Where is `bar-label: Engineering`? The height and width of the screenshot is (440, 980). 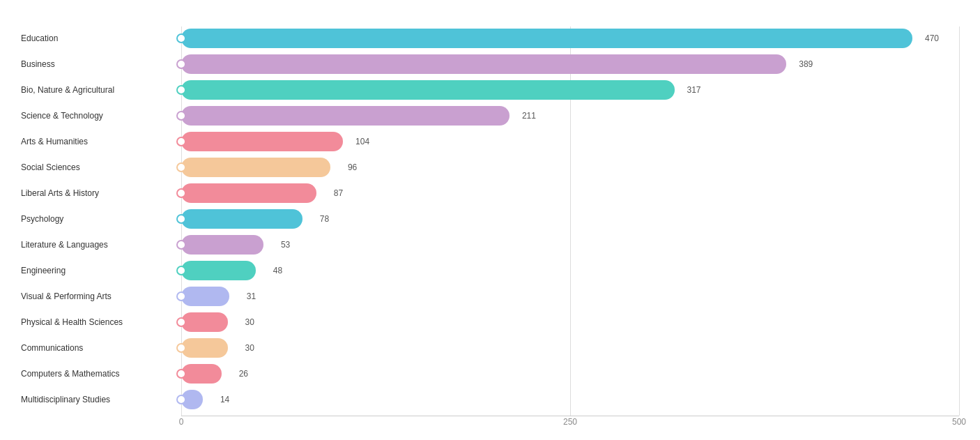 bar-label: Engineering is located at coordinates (101, 271).